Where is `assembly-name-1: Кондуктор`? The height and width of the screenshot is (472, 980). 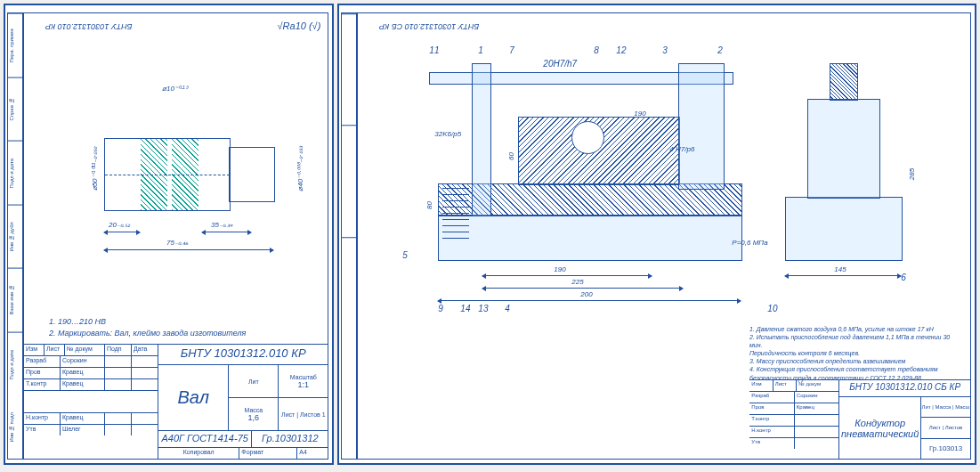
assembly-name-1: Кондуктор is located at coordinates (879, 423).